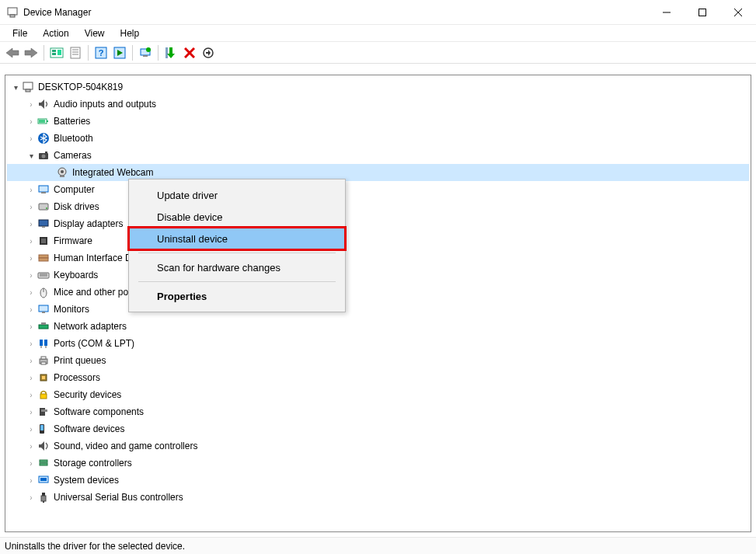 This screenshot has width=756, height=554. I want to click on tree-item-usb: ›Universal Serial Bus controllers, so click(378, 497).